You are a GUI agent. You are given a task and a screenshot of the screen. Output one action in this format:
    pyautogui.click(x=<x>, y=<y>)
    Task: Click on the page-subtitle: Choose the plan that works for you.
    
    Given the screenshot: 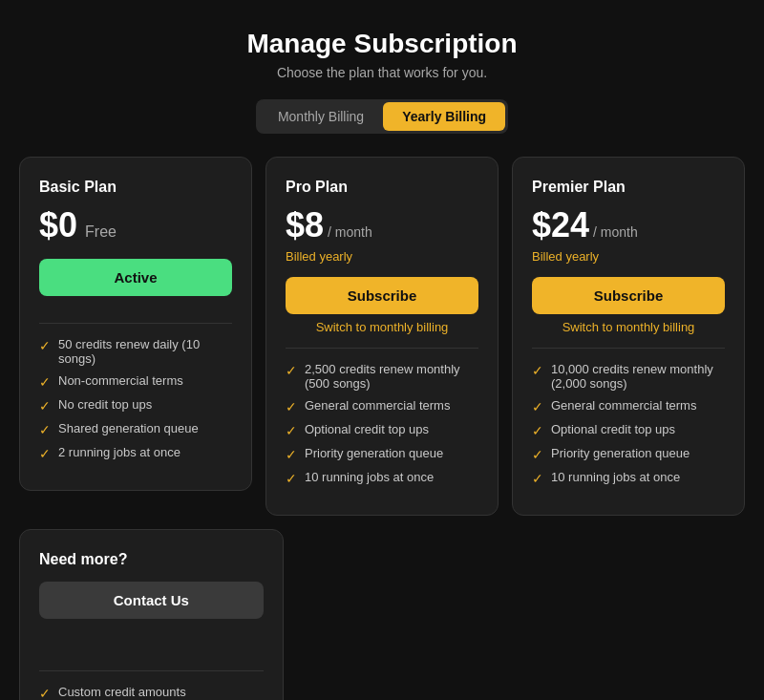 What is the action you would take?
    pyautogui.click(x=382, y=73)
    